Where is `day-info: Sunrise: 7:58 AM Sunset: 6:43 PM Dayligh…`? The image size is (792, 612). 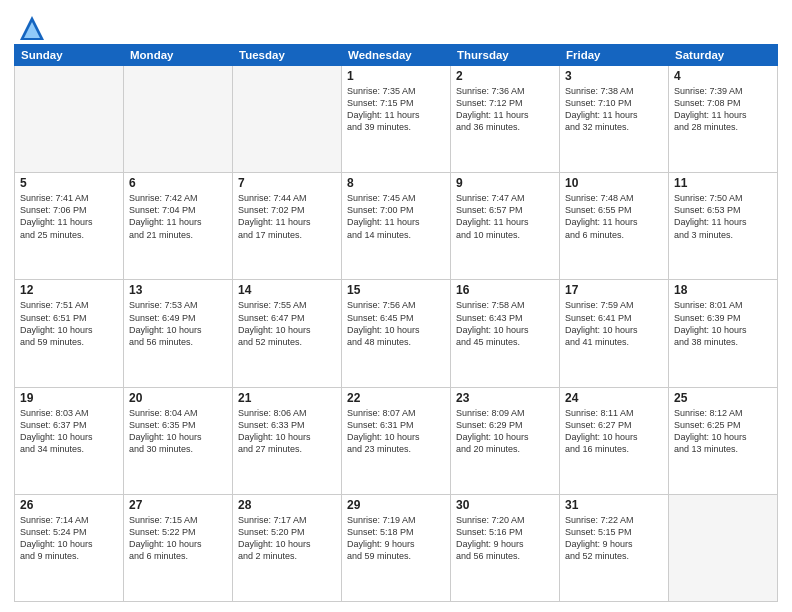
day-info: Sunrise: 7:58 AM Sunset: 6:43 PM Dayligh… is located at coordinates (505, 324).